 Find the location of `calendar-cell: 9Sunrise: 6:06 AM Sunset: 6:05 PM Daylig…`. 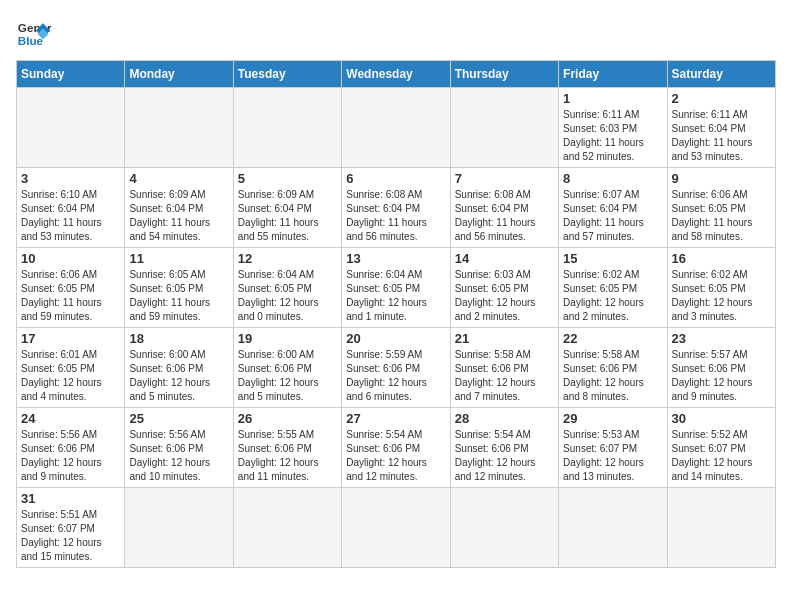

calendar-cell: 9Sunrise: 6:06 AM Sunset: 6:05 PM Daylig… is located at coordinates (721, 208).